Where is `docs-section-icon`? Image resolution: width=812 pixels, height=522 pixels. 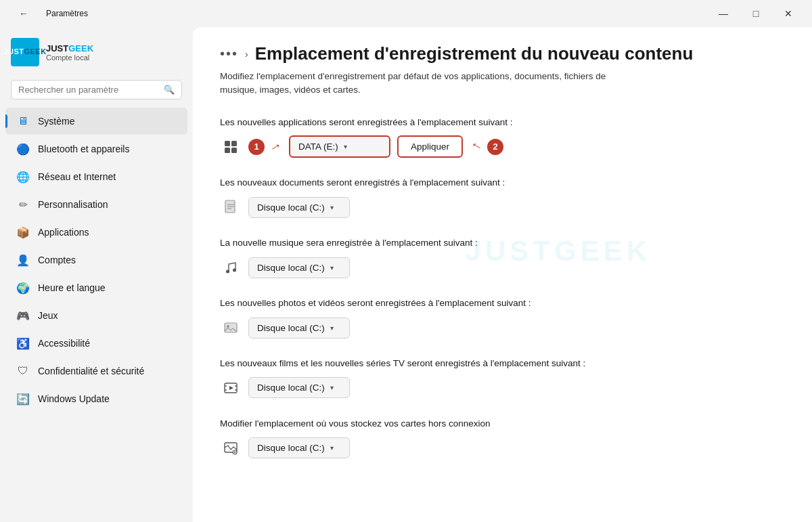 docs-section-icon is located at coordinates (231, 207).